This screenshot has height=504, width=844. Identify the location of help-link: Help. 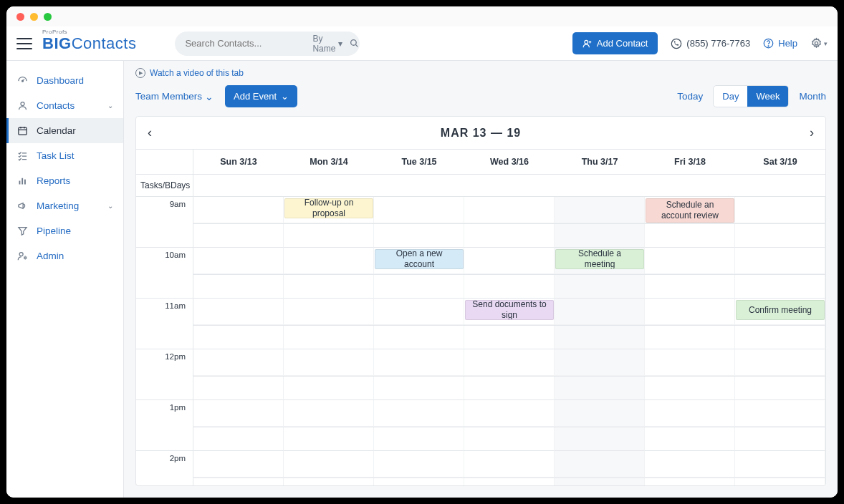
(780, 43).